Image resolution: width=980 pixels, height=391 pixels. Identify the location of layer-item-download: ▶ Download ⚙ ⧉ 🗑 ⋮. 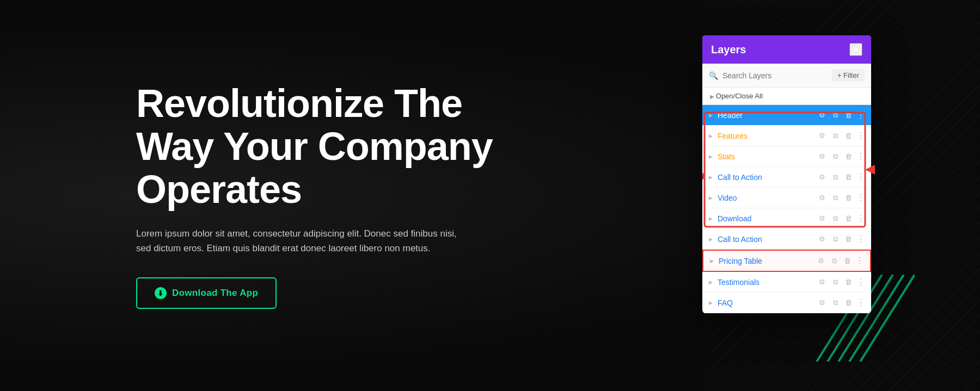
(787, 219).